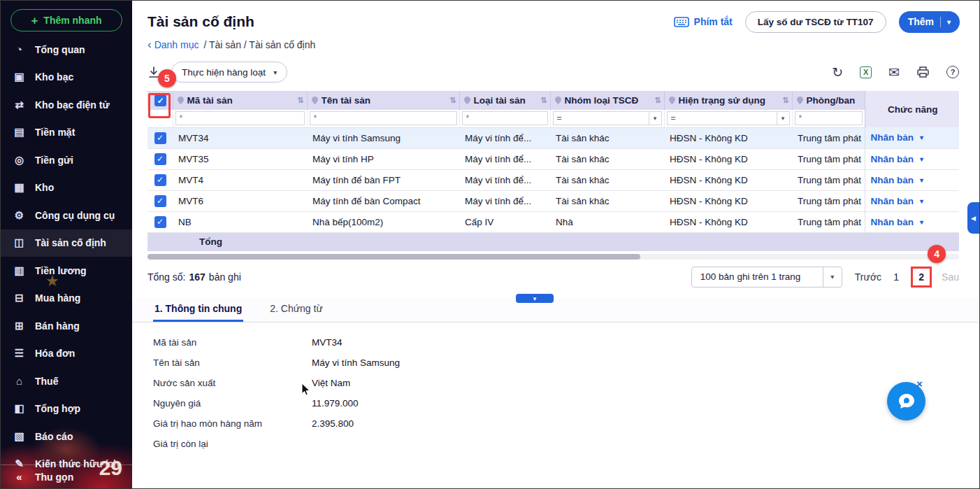  What do you see at coordinates (161, 101) in the screenshot?
I see `select-all-checkbox: ✓` at bounding box center [161, 101].